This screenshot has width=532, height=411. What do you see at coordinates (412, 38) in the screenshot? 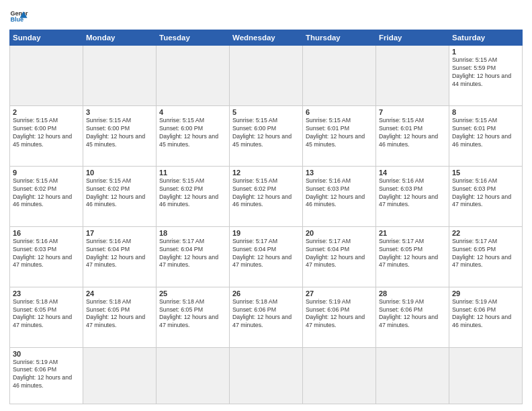
I see `day-header-friday: Friday` at bounding box center [412, 38].